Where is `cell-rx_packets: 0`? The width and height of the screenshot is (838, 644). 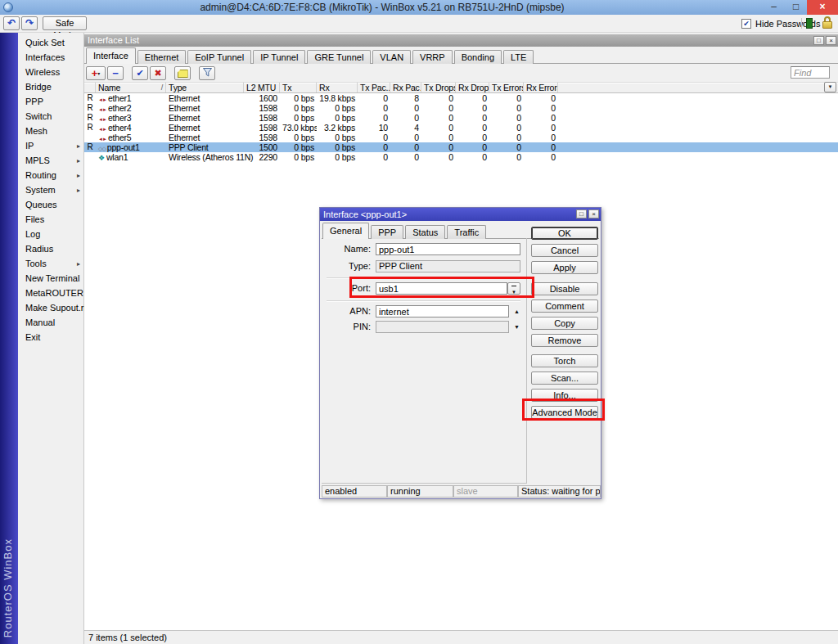 cell-rx_packets: 0 is located at coordinates (406, 118).